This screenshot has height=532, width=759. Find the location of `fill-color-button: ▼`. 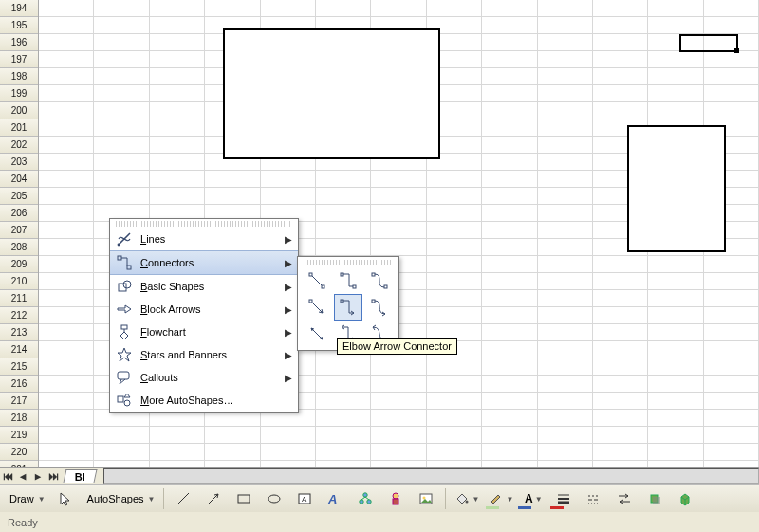

fill-color-button: ▼ is located at coordinates (467, 499).